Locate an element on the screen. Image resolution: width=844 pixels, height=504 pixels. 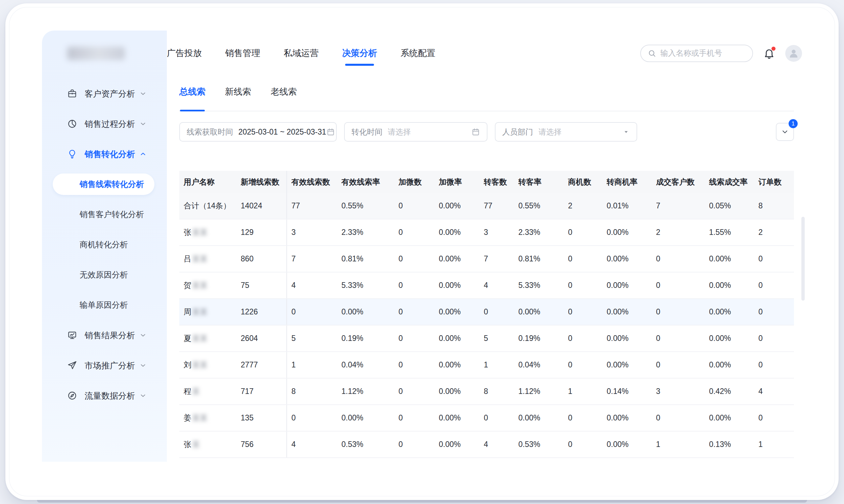
sidebar-subitem-3: 商机转化分析 is located at coordinates (94, 245).